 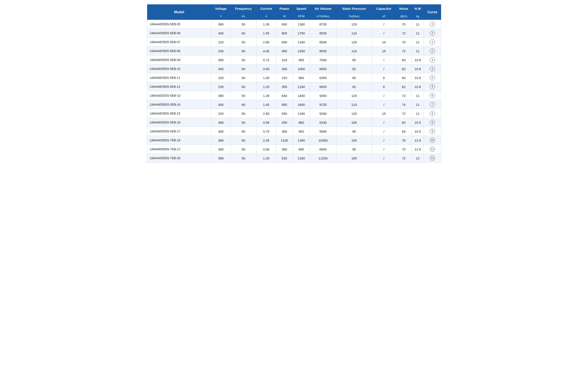 I want to click on cell-curve: 9, so click(x=432, y=131).